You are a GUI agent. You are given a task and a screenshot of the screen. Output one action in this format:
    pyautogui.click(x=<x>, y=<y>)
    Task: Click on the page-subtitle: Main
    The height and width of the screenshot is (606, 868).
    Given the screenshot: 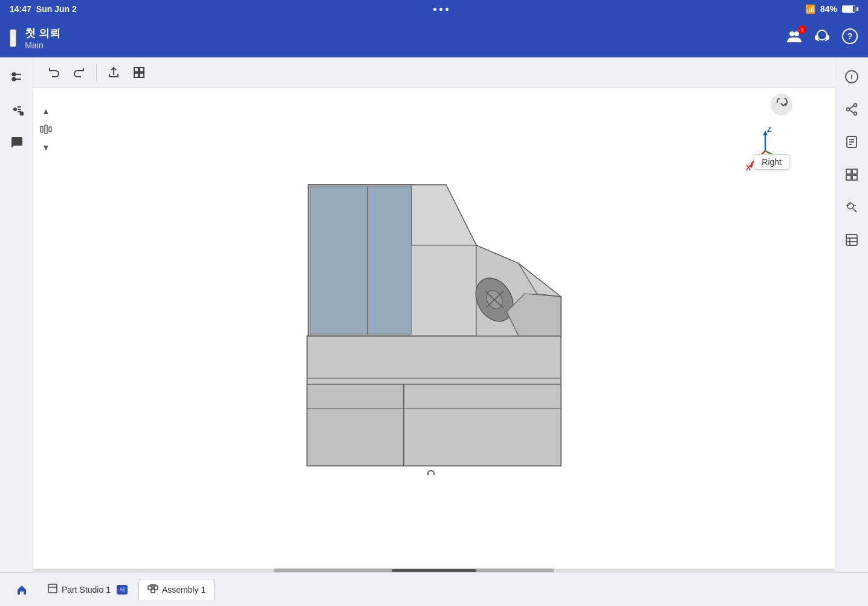 What is the action you would take?
    pyautogui.click(x=405, y=45)
    